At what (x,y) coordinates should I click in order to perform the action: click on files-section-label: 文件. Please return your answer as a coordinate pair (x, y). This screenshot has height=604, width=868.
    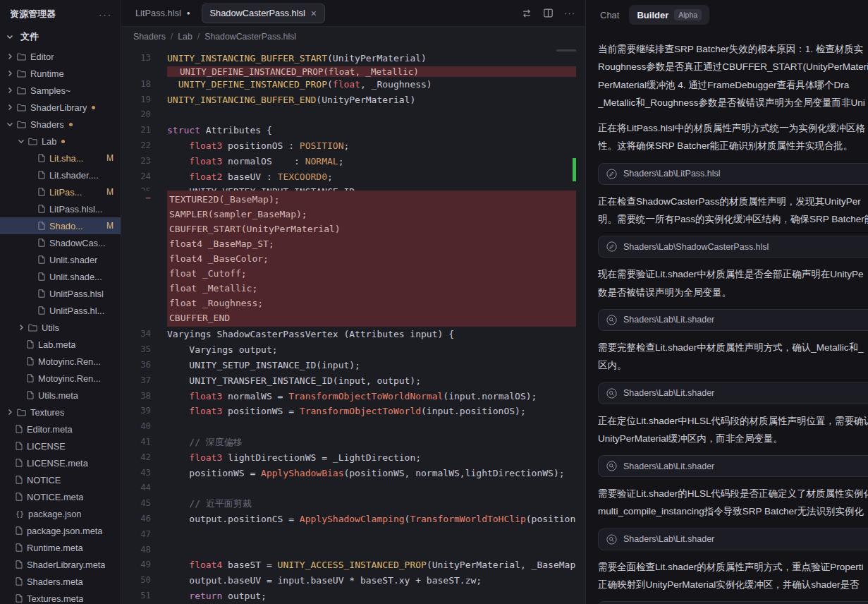
    Looking at the image, I should click on (30, 37).